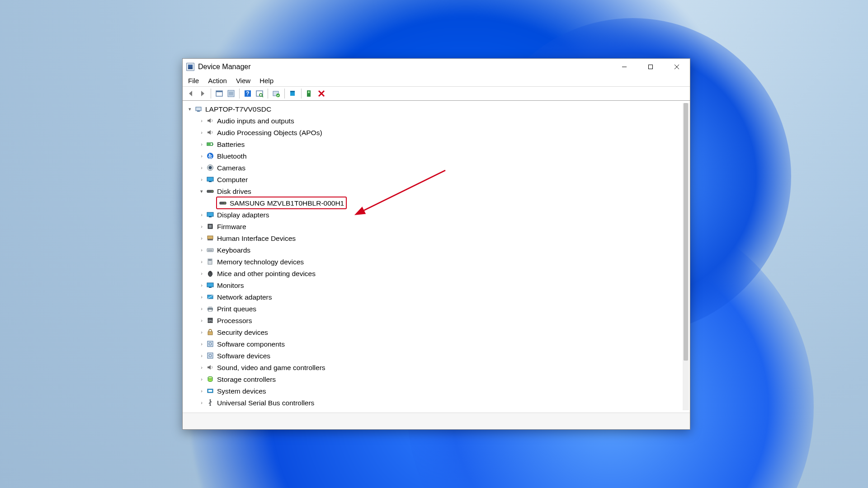 The height and width of the screenshot is (488, 868). What do you see at coordinates (434, 168) in the screenshot?
I see `tree-node: ›Cameras` at bounding box center [434, 168].